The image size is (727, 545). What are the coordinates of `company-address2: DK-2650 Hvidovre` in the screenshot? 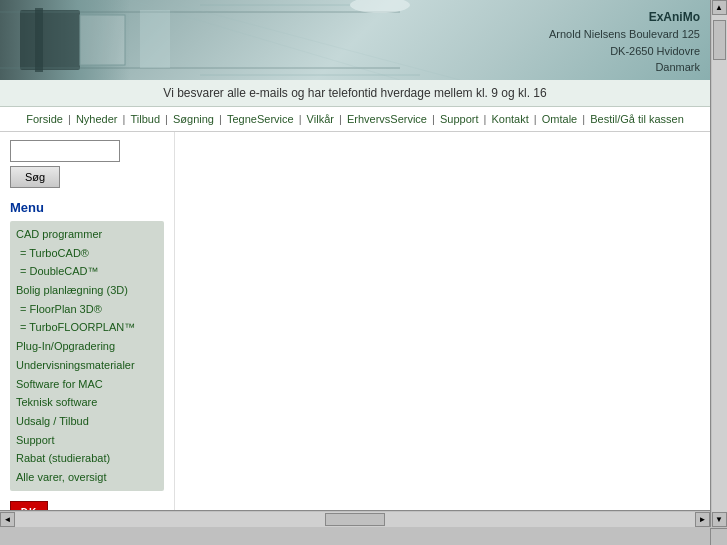 It's located at (624, 52).